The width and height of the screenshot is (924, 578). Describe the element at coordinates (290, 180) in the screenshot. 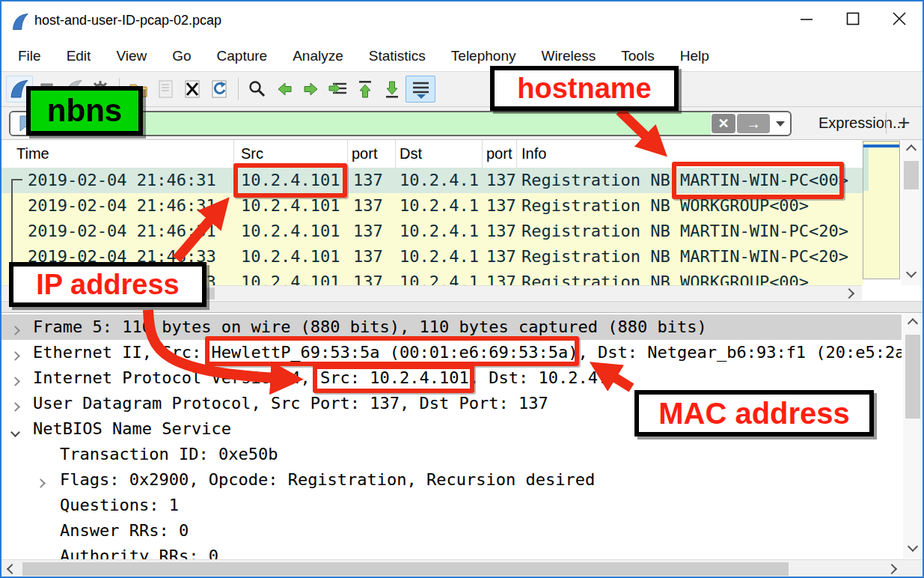

I see `annotation-box-src-ip` at that location.